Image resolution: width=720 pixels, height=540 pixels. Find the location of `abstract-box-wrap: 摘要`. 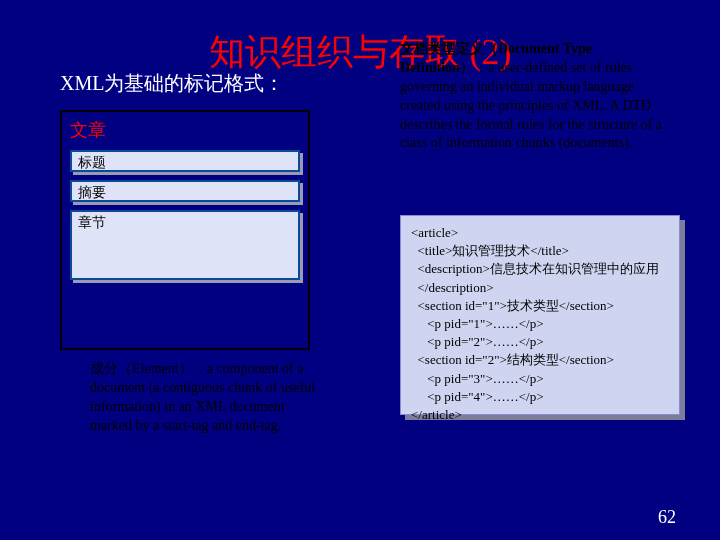

abstract-box-wrap: 摘要 is located at coordinates (185, 191).